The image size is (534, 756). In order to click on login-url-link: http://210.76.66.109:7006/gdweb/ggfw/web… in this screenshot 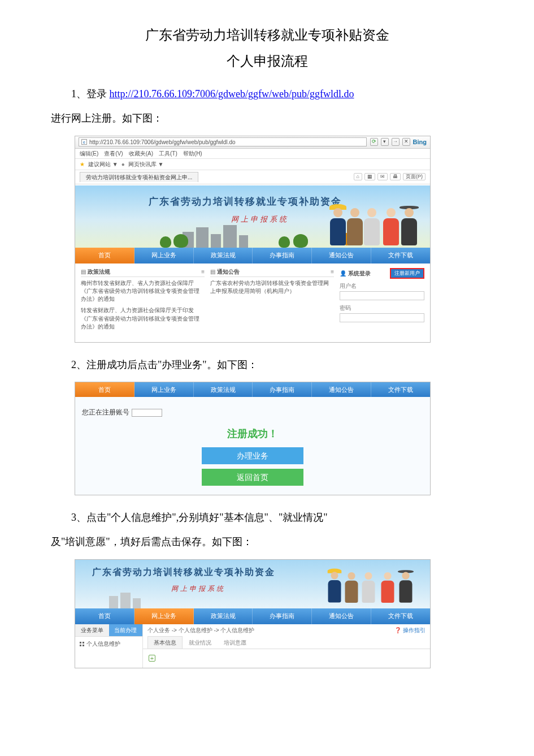, I will do `click(232, 94)`.